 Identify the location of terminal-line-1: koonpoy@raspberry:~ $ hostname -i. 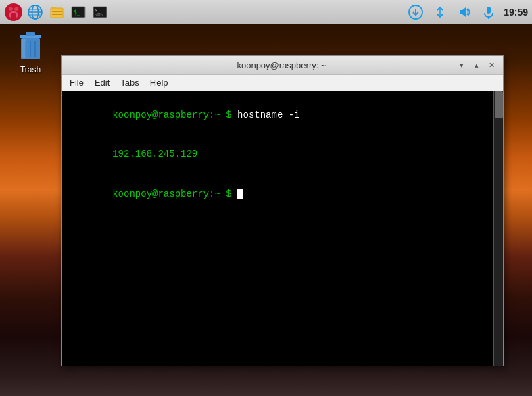
(283, 115).